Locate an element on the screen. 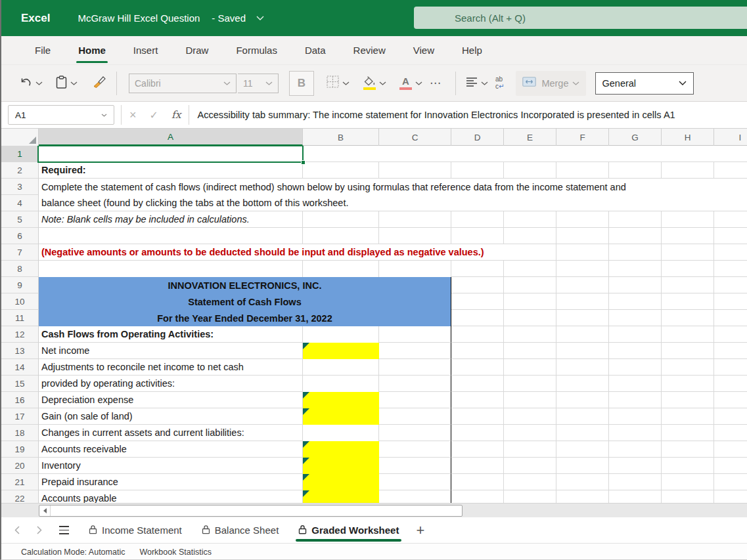 Image resolution: width=747 pixels, height=560 pixels. cell-A14: Adjustments to reconcile net income to n… is located at coordinates (171, 368).